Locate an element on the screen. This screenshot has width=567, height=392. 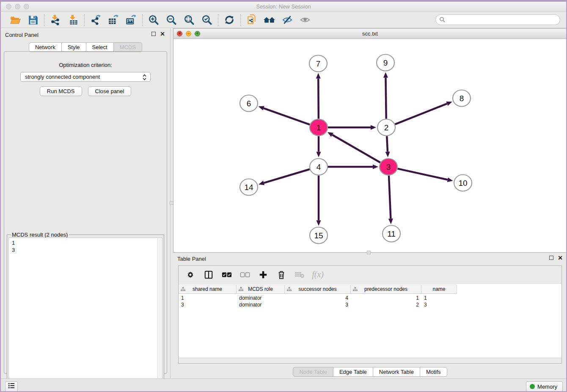
cell-successor-nodes: 3 is located at coordinates (318, 305).